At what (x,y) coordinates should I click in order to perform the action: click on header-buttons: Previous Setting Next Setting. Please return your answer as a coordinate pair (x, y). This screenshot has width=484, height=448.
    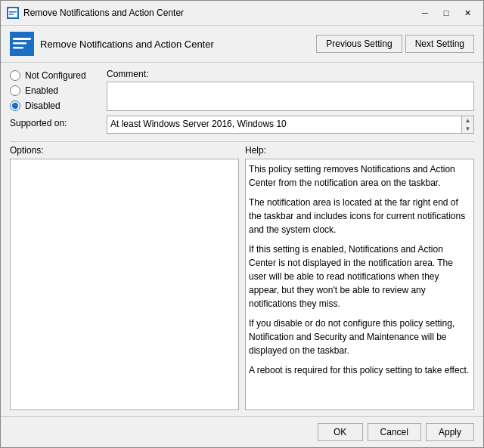
    Looking at the image, I should click on (395, 44).